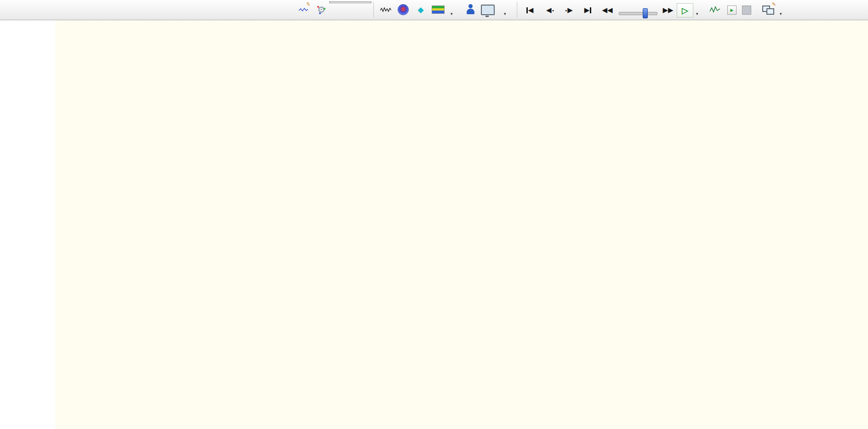 The height and width of the screenshot is (429, 868). I want to click on patient-info-button, so click(470, 10).